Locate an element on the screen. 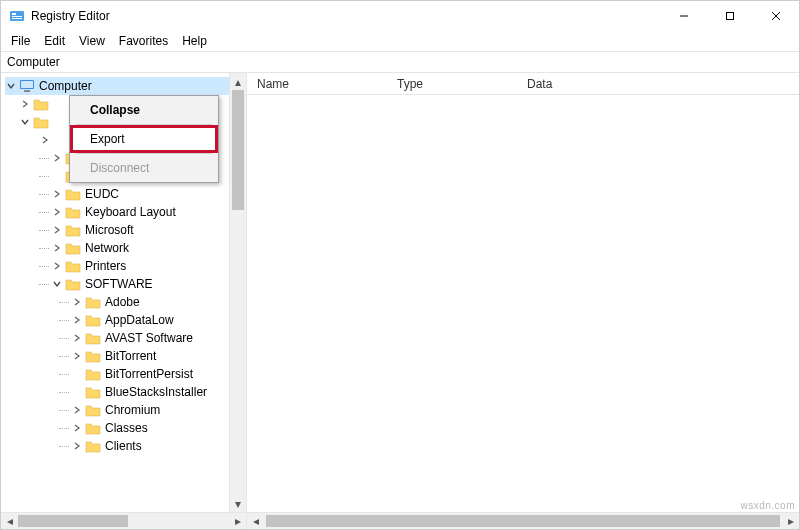  tree-label: BlueStacksInstaller is located at coordinates (156, 392).